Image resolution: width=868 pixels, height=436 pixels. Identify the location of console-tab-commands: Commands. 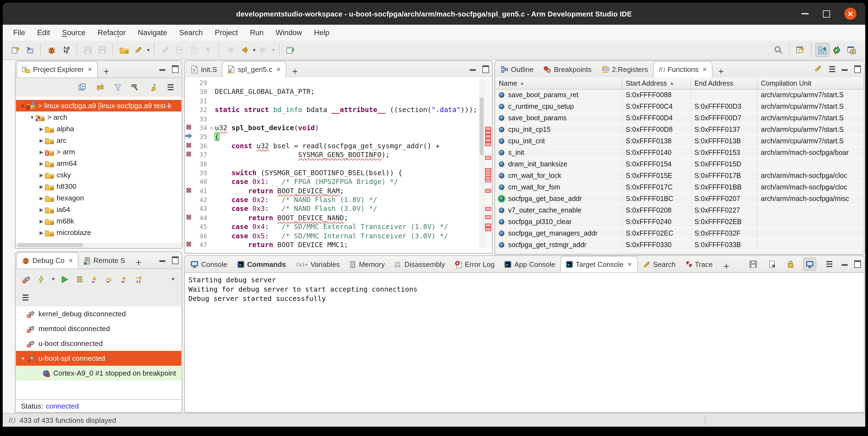
(261, 265).